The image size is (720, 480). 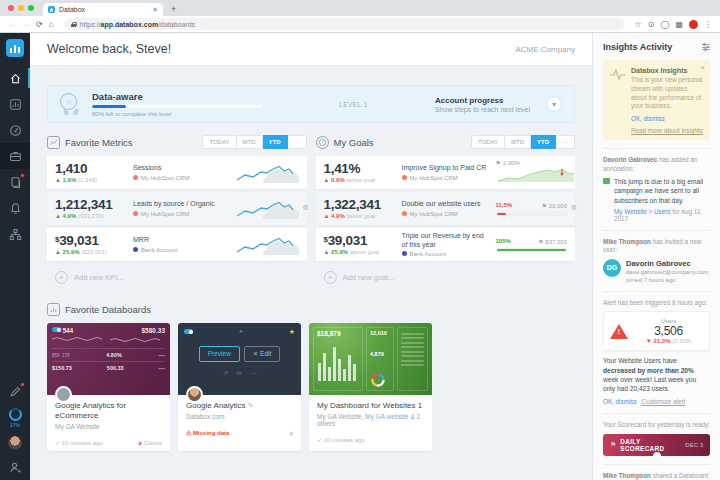 I want to click on reload-icon: ⟳, so click(x=40, y=24).